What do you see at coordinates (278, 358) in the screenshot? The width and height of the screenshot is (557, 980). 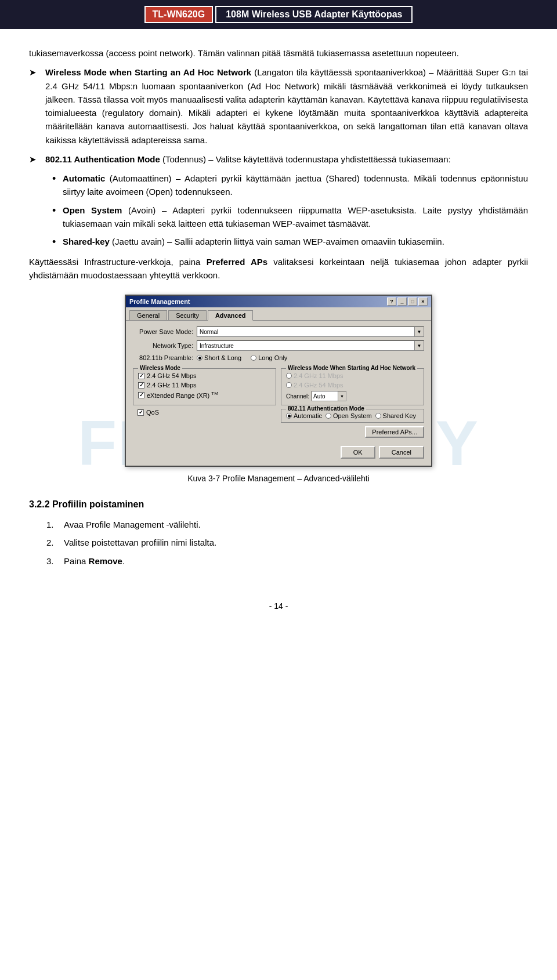 I see `preamble-row: 802.11b Preamble: Short & Long Long Only` at bounding box center [278, 358].